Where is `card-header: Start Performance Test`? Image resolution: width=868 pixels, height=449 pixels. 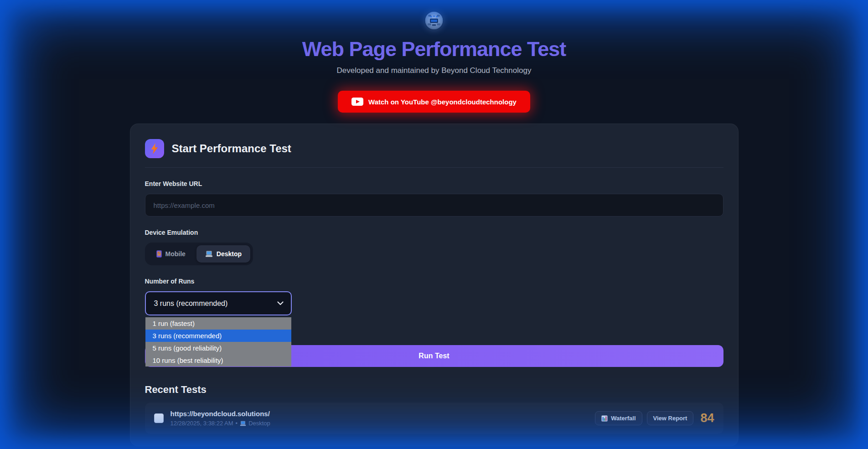 card-header: Start Performance Test is located at coordinates (434, 149).